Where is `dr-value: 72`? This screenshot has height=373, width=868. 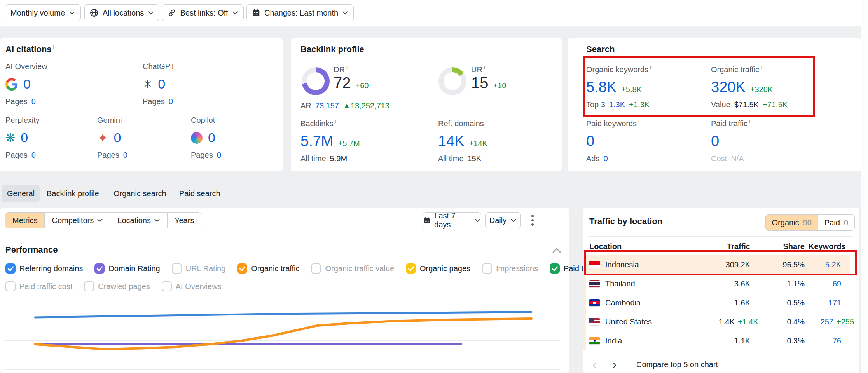
dr-value: 72 is located at coordinates (342, 83).